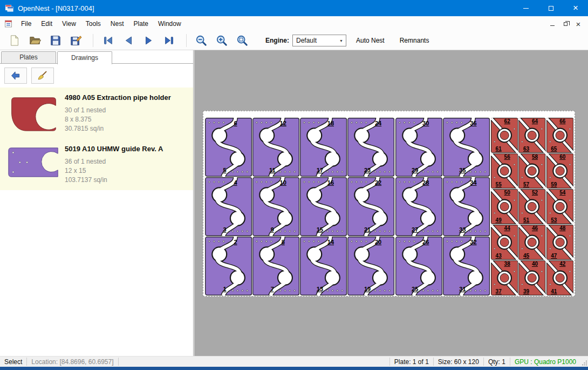 The height and width of the screenshot is (370, 588). Describe the element at coordinates (419, 206) in the screenshot. I see `purple-part-pair: 2827` at that location.